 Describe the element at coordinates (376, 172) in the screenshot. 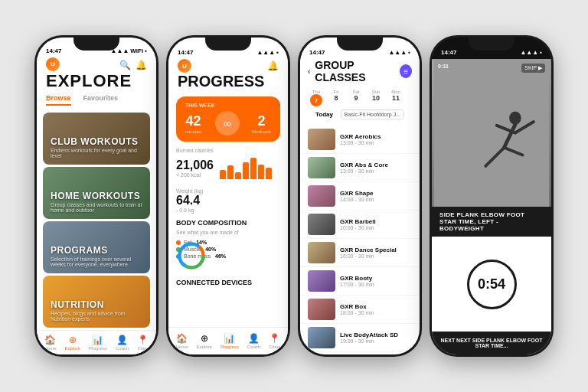

I see `class-time-abs: 13:00 - 30 min` at that location.